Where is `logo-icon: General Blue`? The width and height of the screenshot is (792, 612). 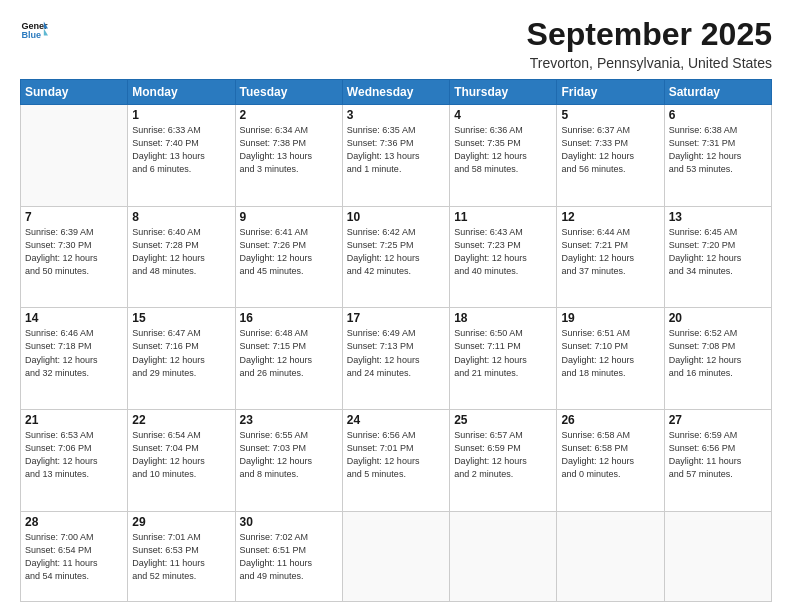
logo-icon: General Blue is located at coordinates (34, 30).